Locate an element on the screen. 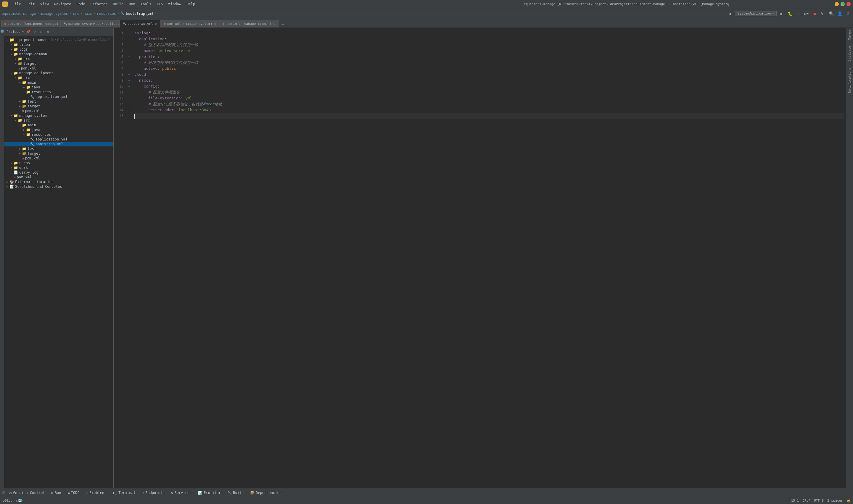  bookmarks-icon-small is located at coordinates (4, 493).